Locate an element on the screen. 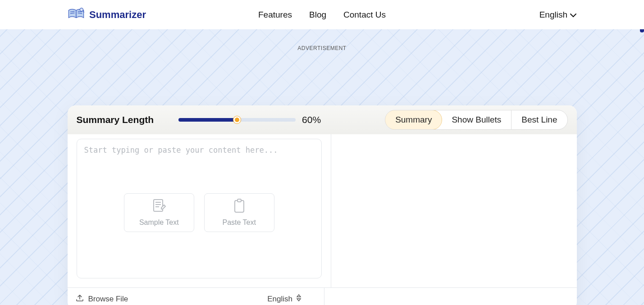 The width and height of the screenshot is (644, 305). summary-length-slider-wrap: 60% is located at coordinates (250, 120).